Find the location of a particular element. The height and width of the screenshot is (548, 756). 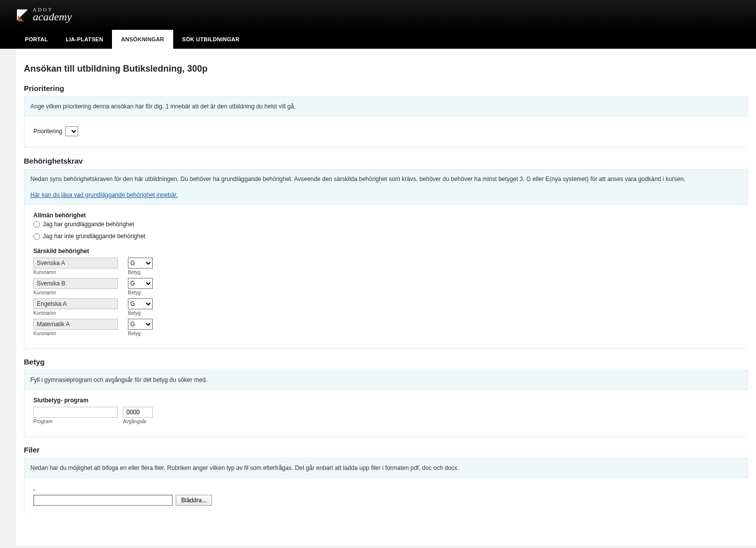

nav-item-ans-kningar: ANSÖKNINGAR is located at coordinates (142, 39).